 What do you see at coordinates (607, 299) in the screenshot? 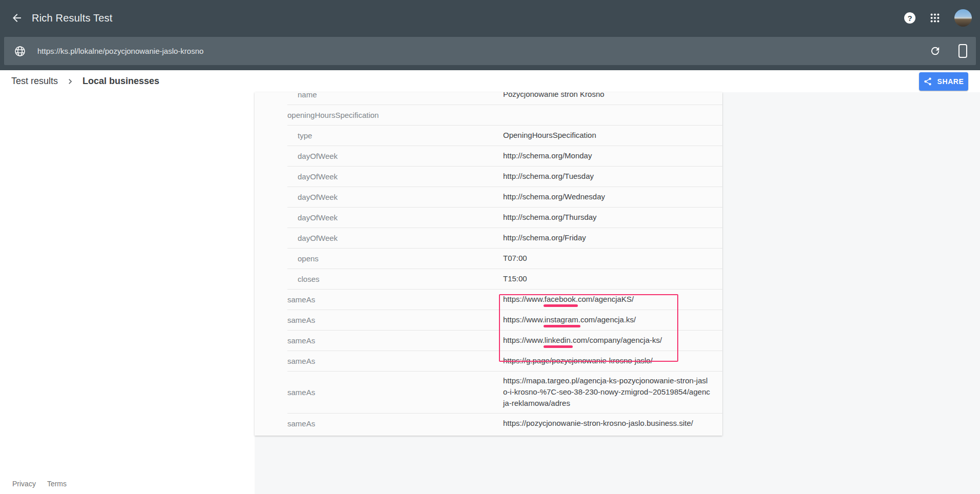
I see `property-value: https://www.facebook.com/agencjaKS/` at bounding box center [607, 299].